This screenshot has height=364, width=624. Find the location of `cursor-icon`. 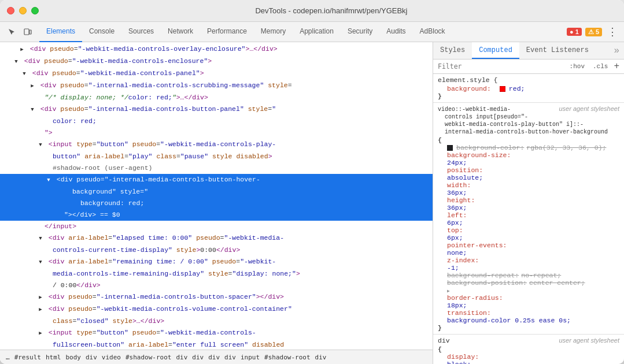

cursor-icon is located at coordinates (12, 32).